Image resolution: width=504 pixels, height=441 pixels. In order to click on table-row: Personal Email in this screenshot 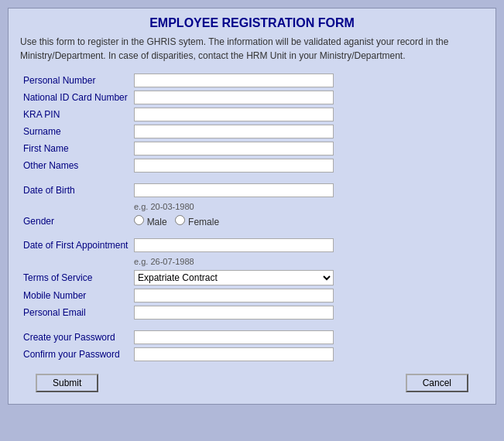, I will do `click(252, 313)`.